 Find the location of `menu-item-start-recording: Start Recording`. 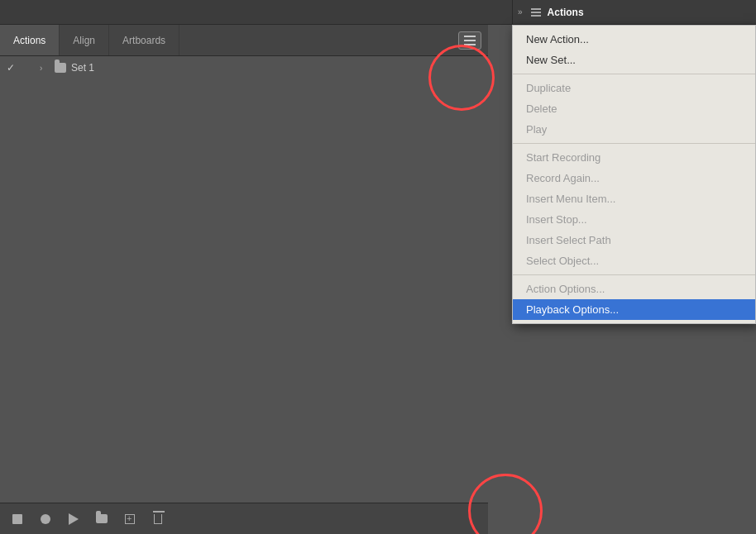

menu-item-start-recording: Start Recording is located at coordinates (634, 157).